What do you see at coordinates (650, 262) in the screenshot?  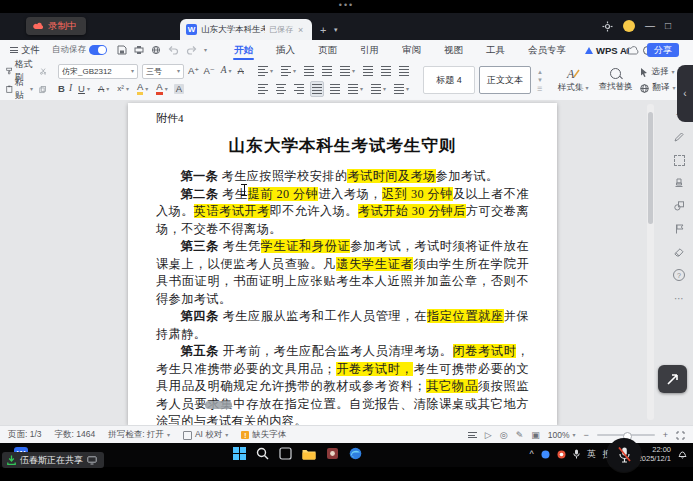 I see `vertical-scrollbar` at bounding box center [650, 262].